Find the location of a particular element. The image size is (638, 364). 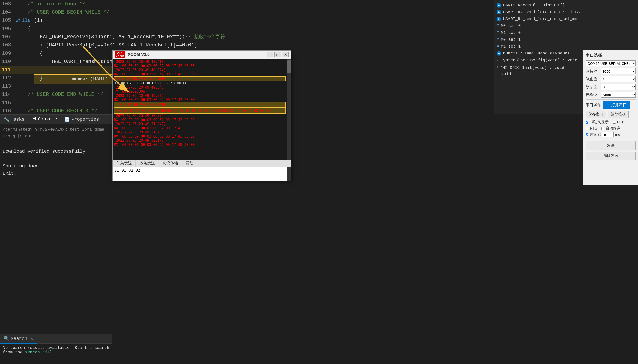

search-tabs: 🔍 Search ✕ is located at coordinates (56, 339).